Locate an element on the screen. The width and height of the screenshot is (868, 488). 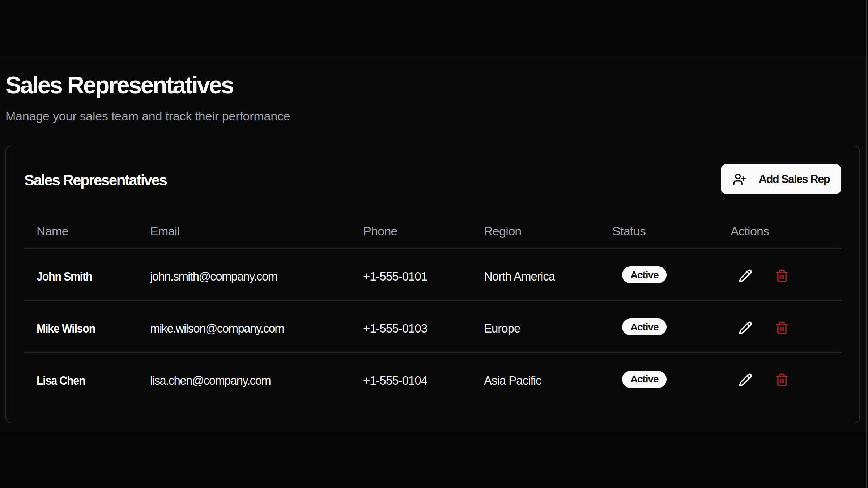
table-row: Mike Wilson mike.wilson@company.com +1-5… is located at coordinates (433, 327).